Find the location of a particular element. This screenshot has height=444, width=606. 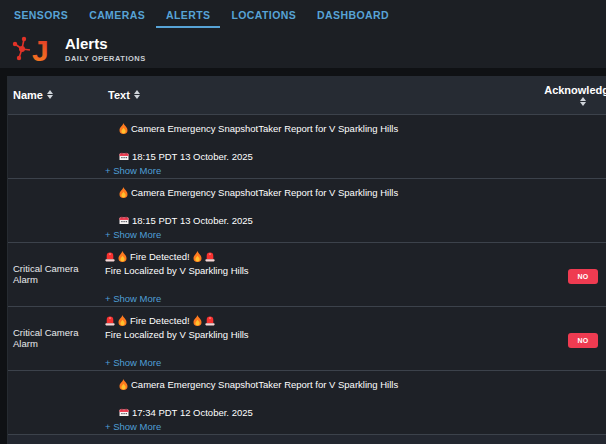

nav-item-locations: LOCATIONS is located at coordinates (264, 15).